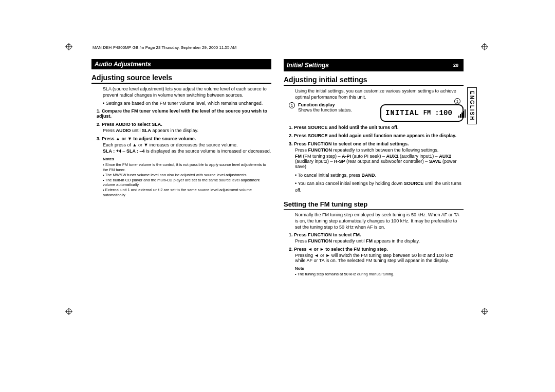 The image size is (555, 392). What do you see at coordinates (332, 107) in the screenshot?
I see `function-display-callout: 1 Function display Shows the function st…` at bounding box center [332, 107].